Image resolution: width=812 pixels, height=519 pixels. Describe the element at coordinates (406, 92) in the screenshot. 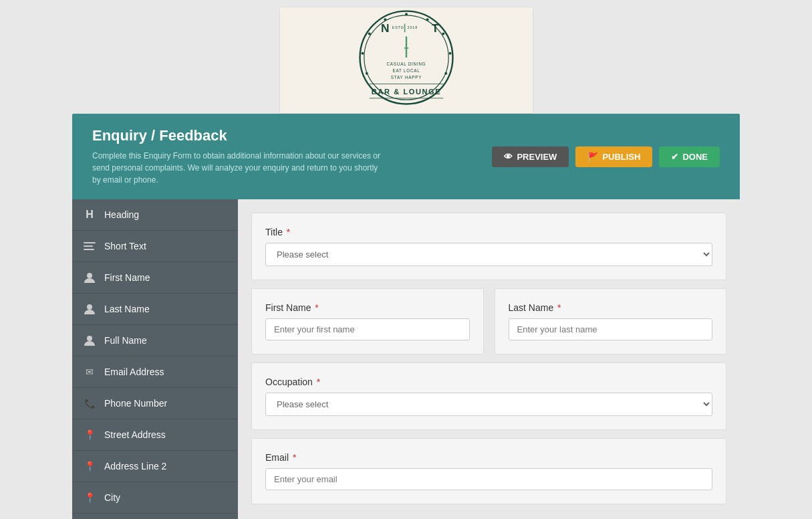

I see `svg-text: BAR & LOUNGE` at that location.